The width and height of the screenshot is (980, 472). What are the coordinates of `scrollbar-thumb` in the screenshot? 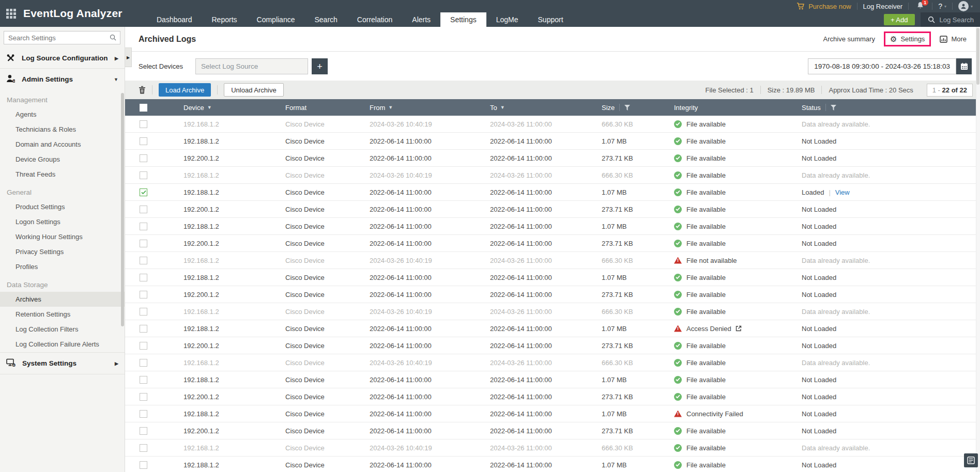 It's located at (978, 56).